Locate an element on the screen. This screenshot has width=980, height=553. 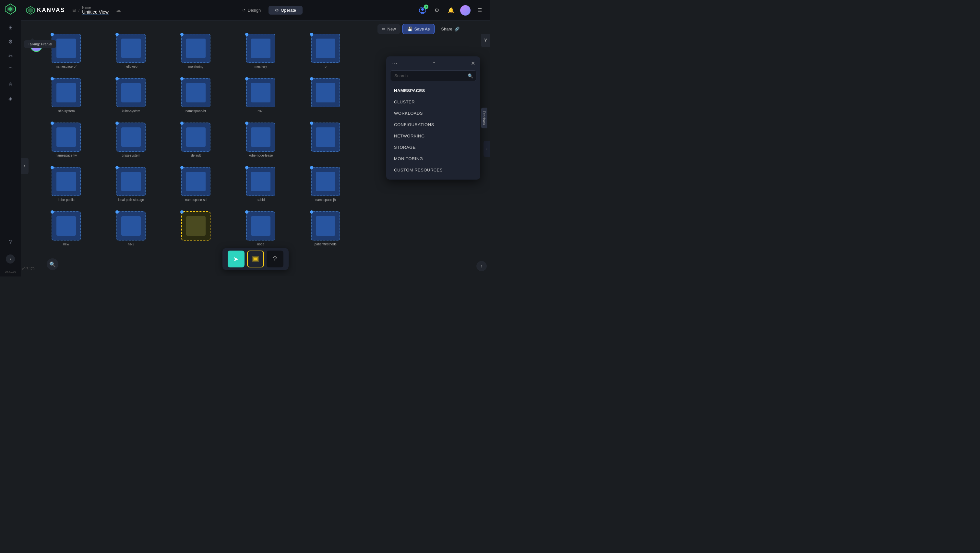
save-as-button: 💾 Save As is located at coordinates (418, 29).